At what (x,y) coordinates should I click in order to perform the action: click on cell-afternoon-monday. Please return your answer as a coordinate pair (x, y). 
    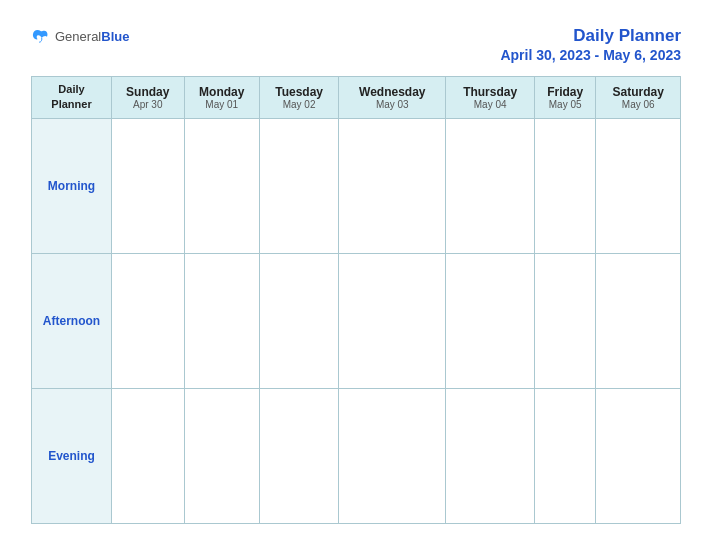
    Looking at the image, I should click on (222, 320).